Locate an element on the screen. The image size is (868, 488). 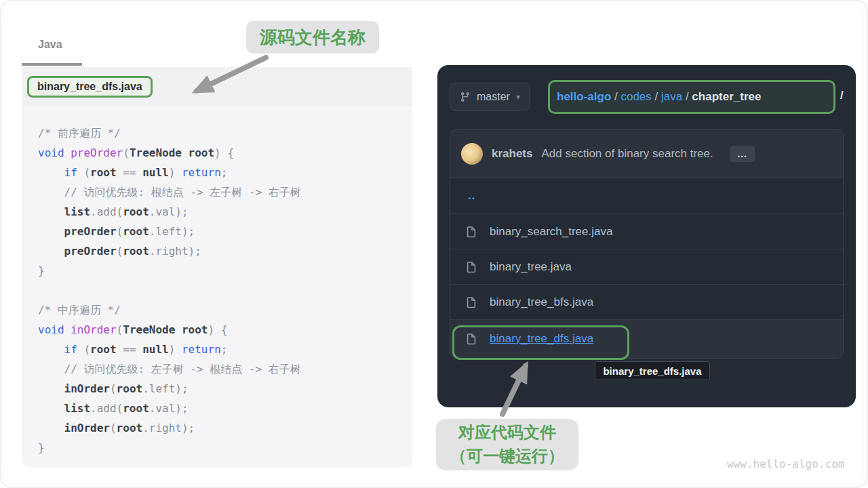
breadcrumb-segment: java is located at coordinates (671, 96).